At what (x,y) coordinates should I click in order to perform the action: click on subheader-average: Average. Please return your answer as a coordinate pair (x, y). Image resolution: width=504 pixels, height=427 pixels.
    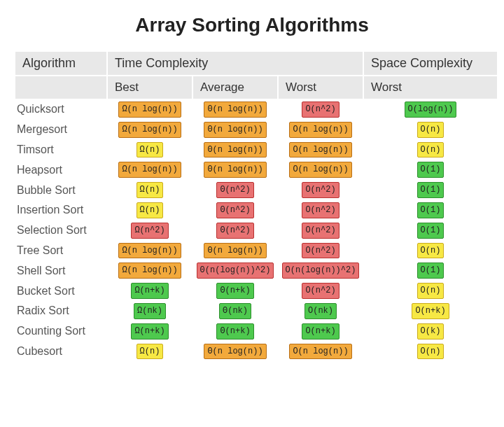
    Looking at the image, I should click on (235, 88).